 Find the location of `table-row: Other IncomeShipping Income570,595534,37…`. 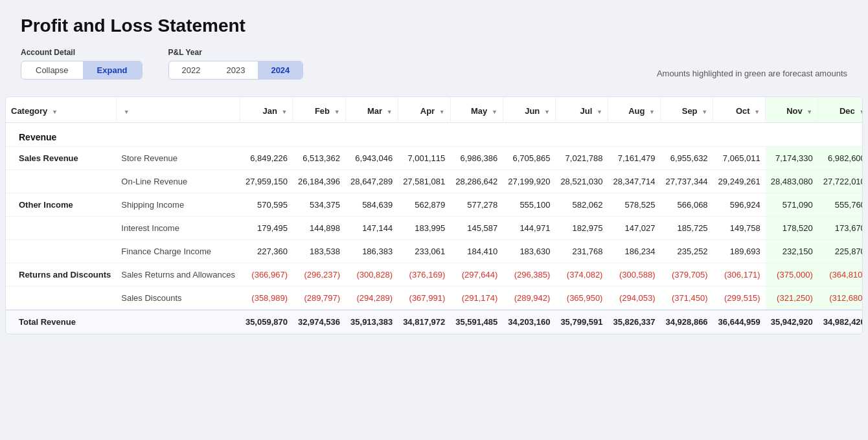

table-row: Other IncomeShipping Income570,595534,37… is located at coordinates (434, 205).